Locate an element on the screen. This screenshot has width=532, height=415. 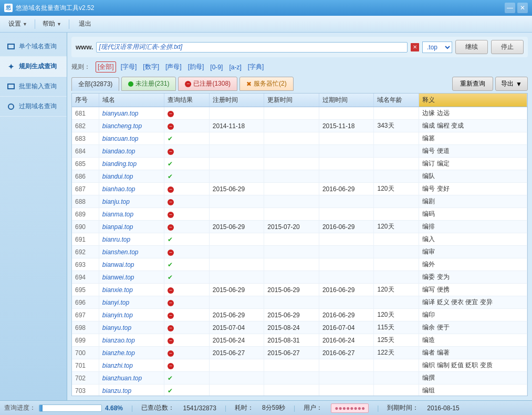
table-row: 681 bianyuan.top 边缘 边远 is located at coordinates (299, 113).